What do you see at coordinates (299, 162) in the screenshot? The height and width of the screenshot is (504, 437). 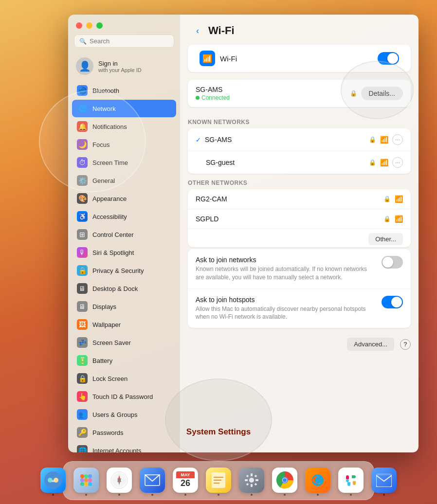 I see `known-network-row-2: SG-guest 🔒 📶 ···` at bounding box center [299, 162].